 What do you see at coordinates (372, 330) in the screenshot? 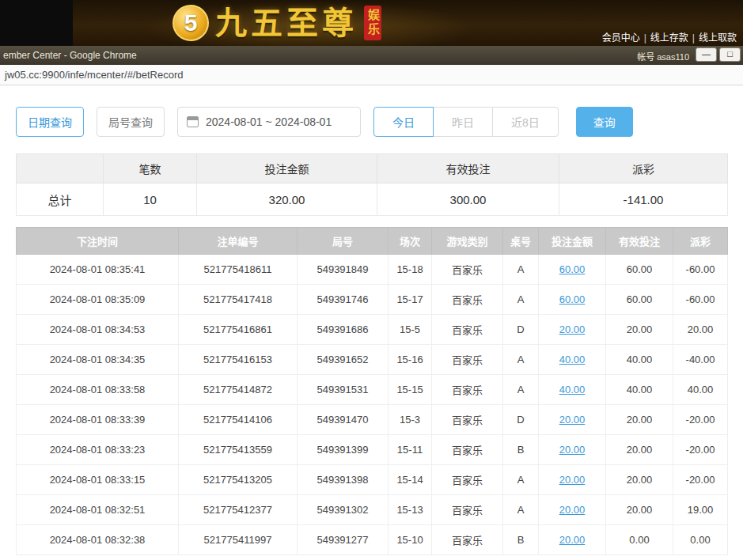
I see `table-row: 2024-08-01 08:34:53 521775416861 5493916…` at bounding box center [372, 330].